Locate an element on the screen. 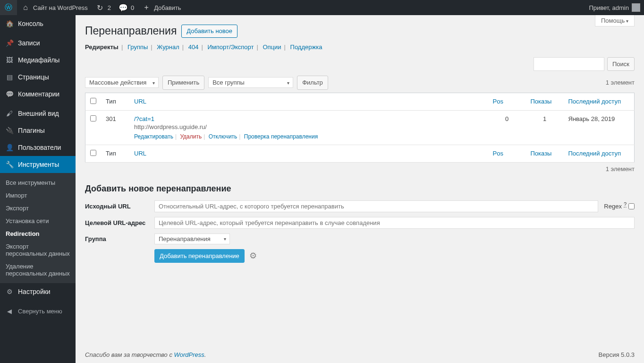  home-icon: ⌂ is located at coordinates (25, 8).